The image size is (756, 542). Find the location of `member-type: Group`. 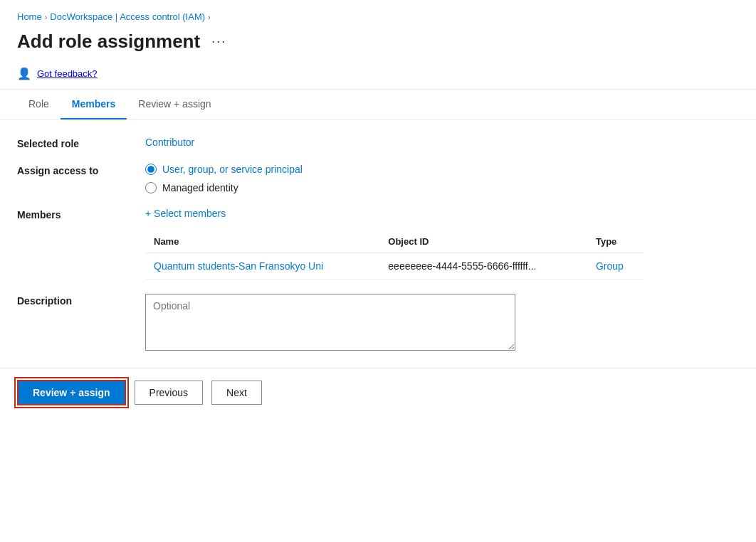

member-type: Group is located at coordinates (615, 266).